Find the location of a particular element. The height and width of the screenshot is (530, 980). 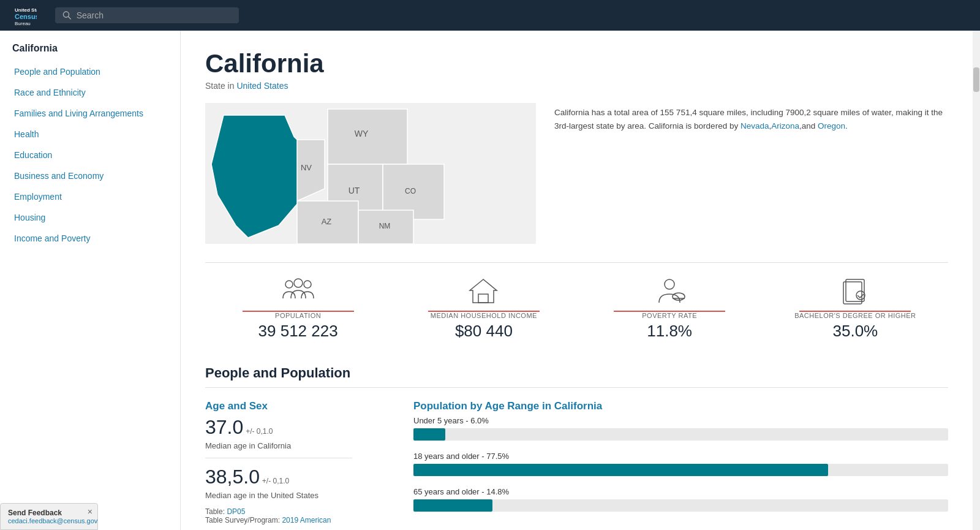

oregon-link: Oregon is located at coordinates (832, 126).